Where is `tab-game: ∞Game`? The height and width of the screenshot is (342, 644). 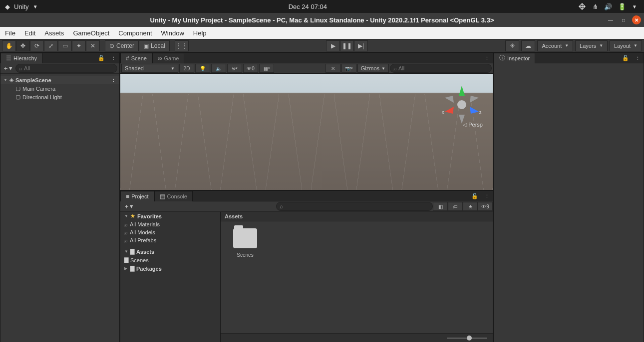
tab-game: ∞Game is located at coordinates (169, 58).